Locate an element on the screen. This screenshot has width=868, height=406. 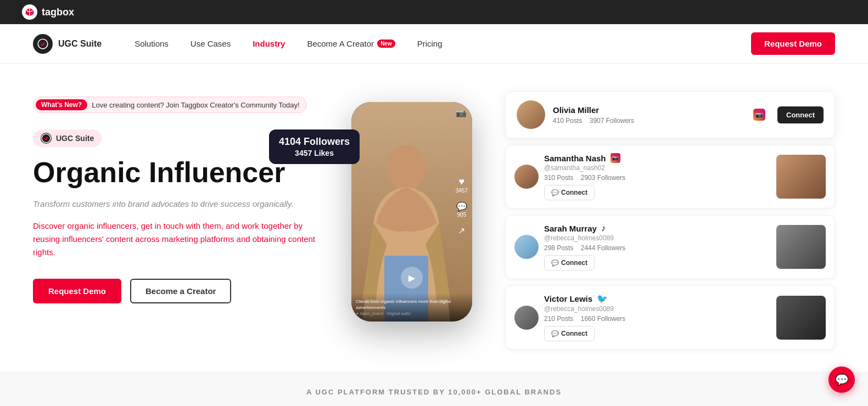
new-badge: New is located at coordinates (387, 44).